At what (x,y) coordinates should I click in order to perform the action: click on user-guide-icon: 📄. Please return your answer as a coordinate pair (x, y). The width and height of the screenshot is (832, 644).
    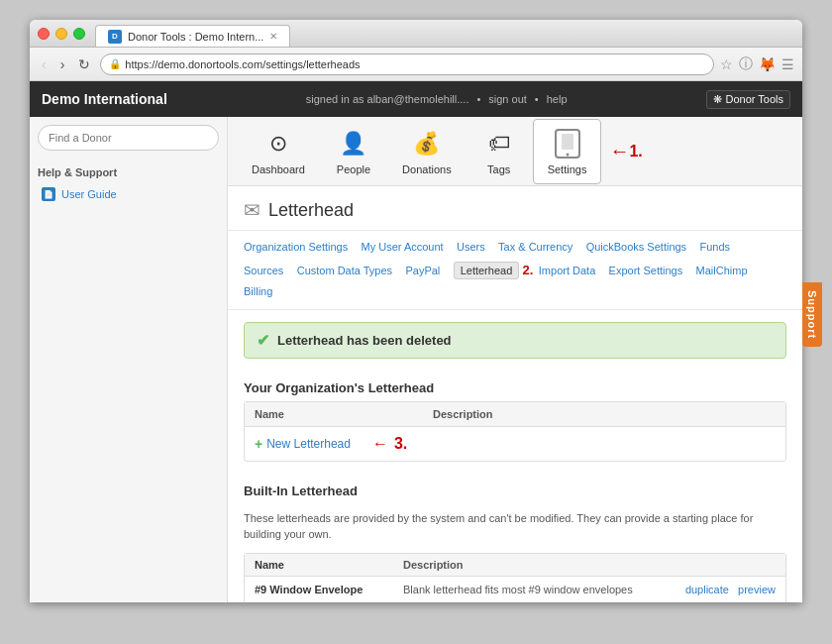
    Looking at the image, I should click on (49, 194).